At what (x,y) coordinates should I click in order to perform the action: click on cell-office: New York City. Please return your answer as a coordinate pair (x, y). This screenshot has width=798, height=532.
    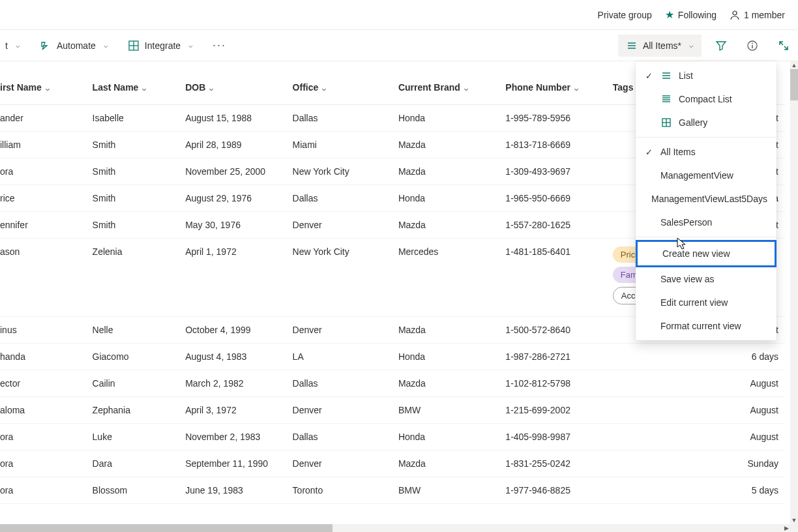
    Looking at the image, I should click on (339, 172).